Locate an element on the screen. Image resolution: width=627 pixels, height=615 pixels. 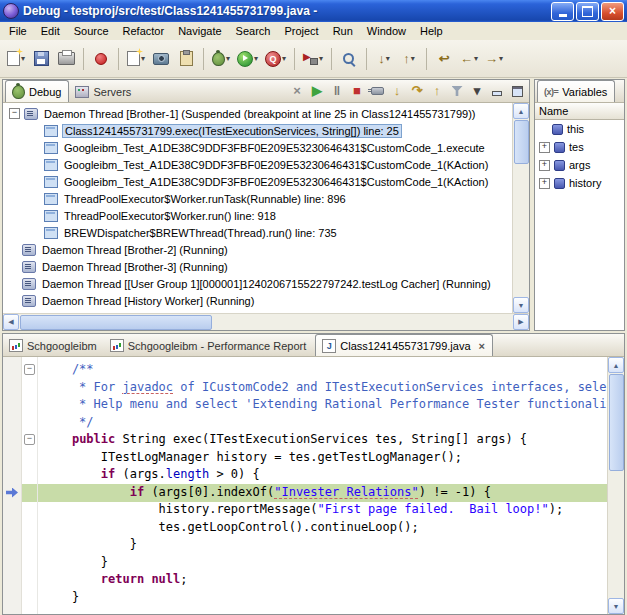
menu-refactor: Refactor is located at coordinates (144, 31).